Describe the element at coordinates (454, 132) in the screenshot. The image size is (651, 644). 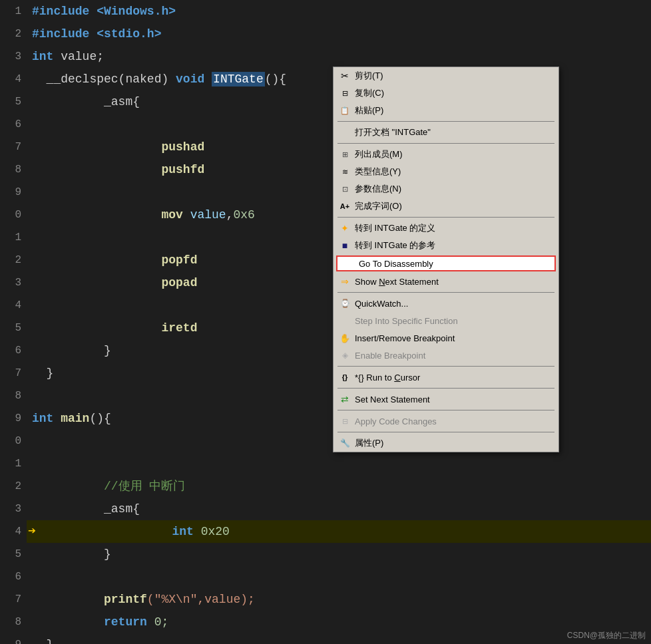
I see `menu-item-label: 打开文档 "INTGate"` at that location.